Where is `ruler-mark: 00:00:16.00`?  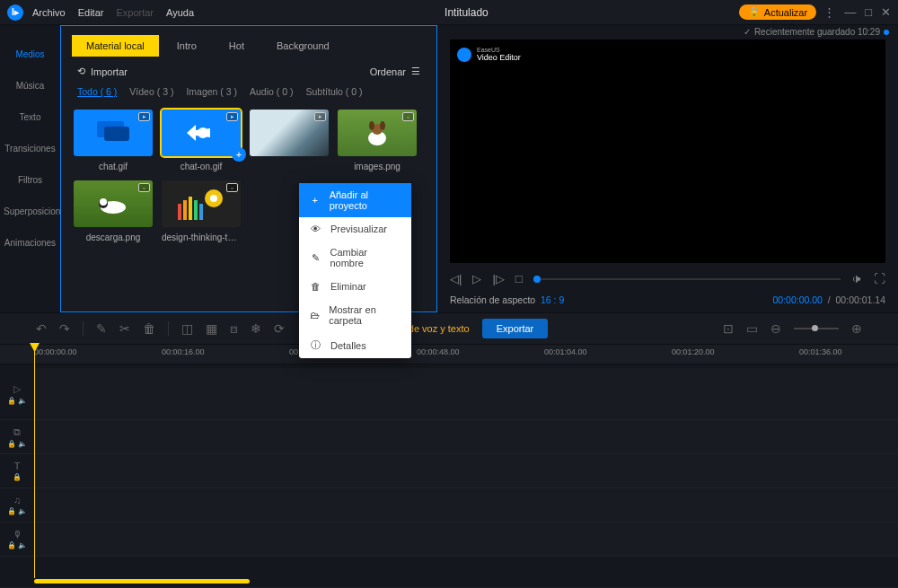
ruler-mark: 00:00:16.00 is located at coordinates (183, 352).